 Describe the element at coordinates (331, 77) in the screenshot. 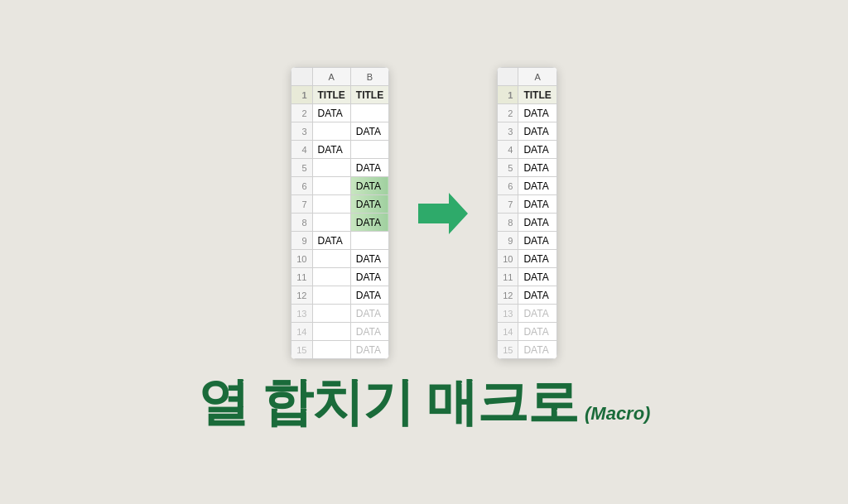

I see `col-header-A-left: A` at that location.